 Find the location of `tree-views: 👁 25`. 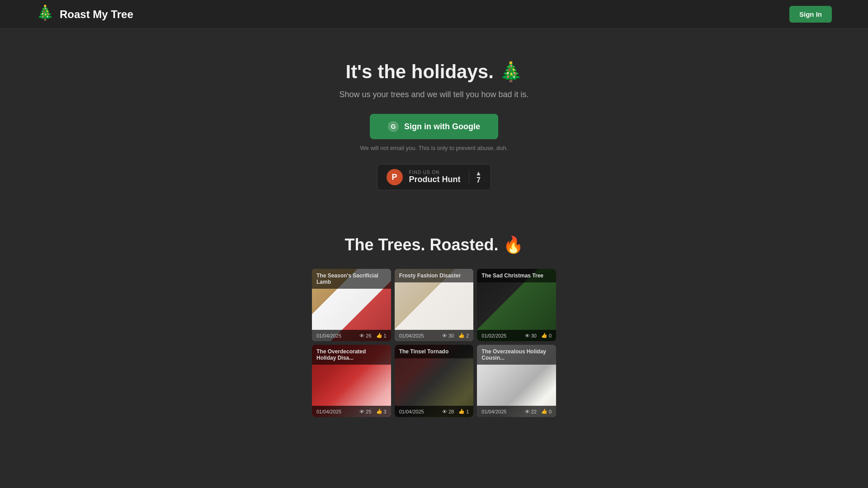

tree-views: 👁 25 is located at coordinates (365, 412).